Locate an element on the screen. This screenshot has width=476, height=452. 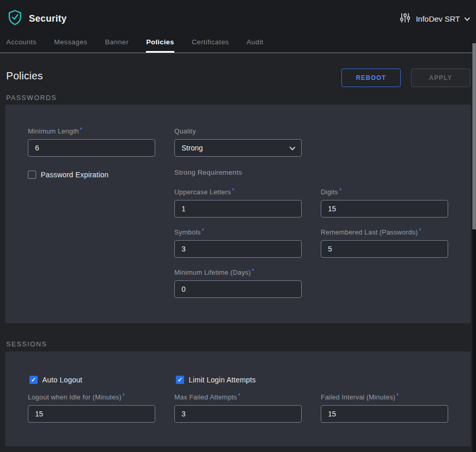
shield-check-icon is located at coordinates (15, 19).